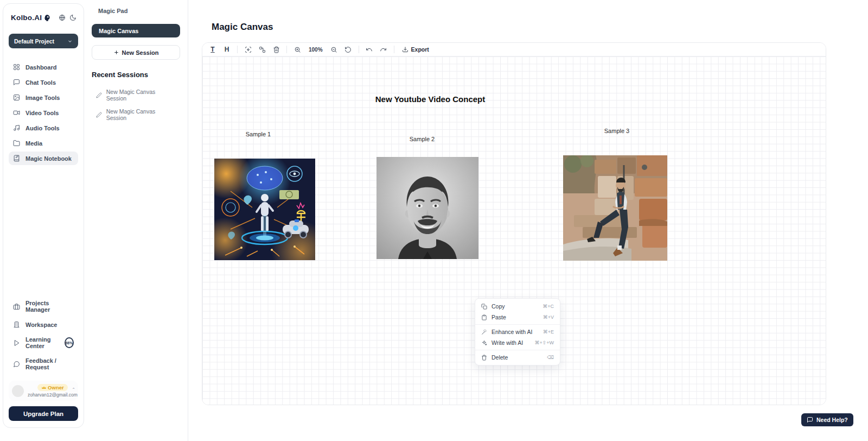 The image size is (868, 441). What do you see at coordinates (136, 30) in the screenshot?
I see `tab-magic-canvas: Magic Canvas` at bounding box center [136, 30].